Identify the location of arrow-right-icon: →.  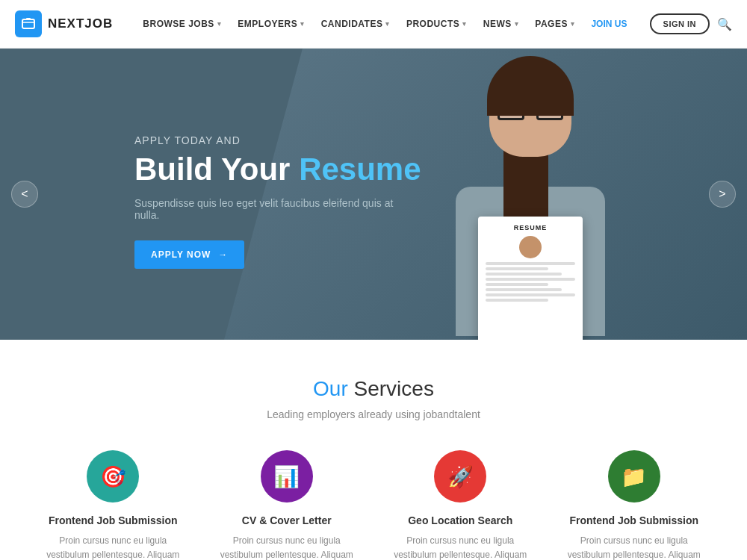
(223, 255).